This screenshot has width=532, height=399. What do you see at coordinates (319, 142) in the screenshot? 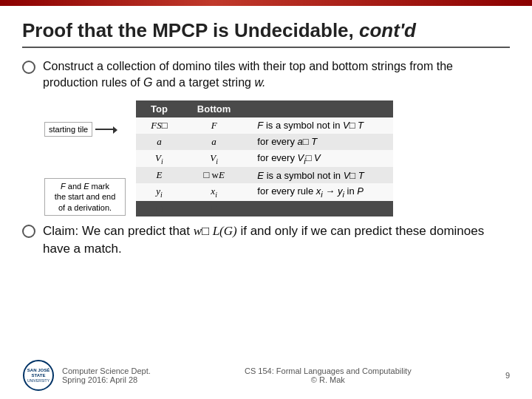
I see `row2-col3: for every a□ T` at bounding box center [319, 142].